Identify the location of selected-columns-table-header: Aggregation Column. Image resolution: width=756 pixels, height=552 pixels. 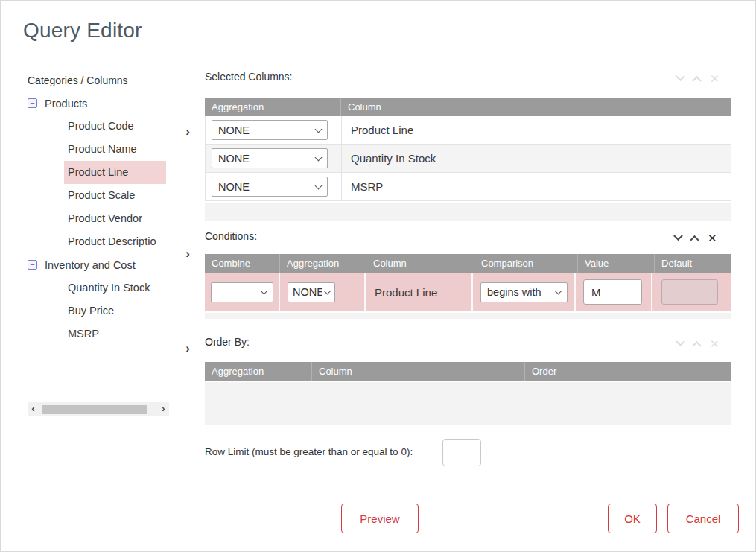
(468, 107).